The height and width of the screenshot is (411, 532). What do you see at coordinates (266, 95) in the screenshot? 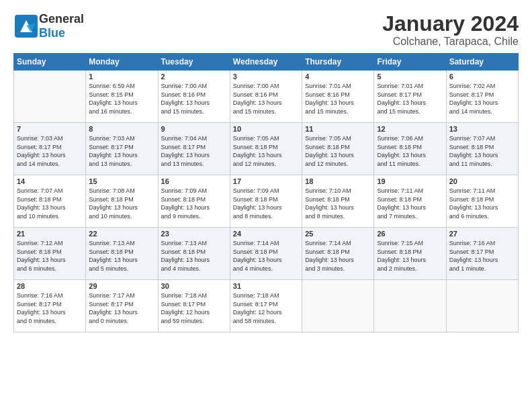
I see `cell-content: Sunset: 8:16 PM` at bounding box center [266, 95].